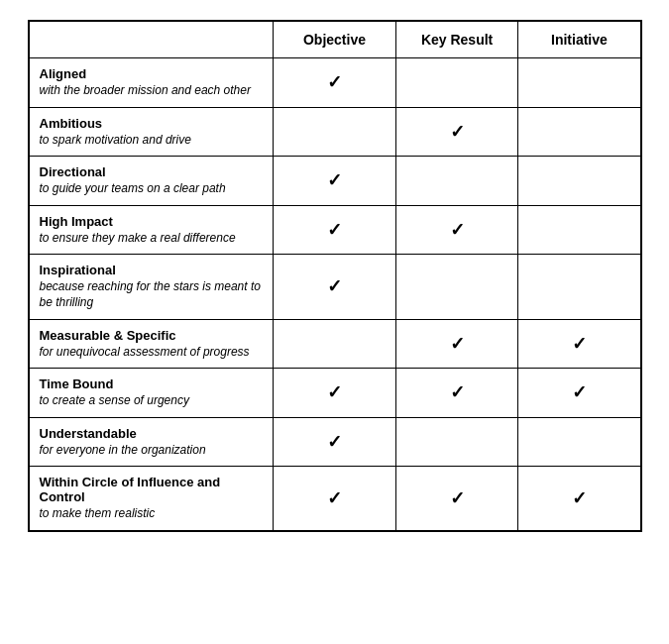  Describe the element at coordinates (152, 353) in the screenshot. I see `row-subtitle-measurable-specific: for unequivocal assessment of progress` at that location.